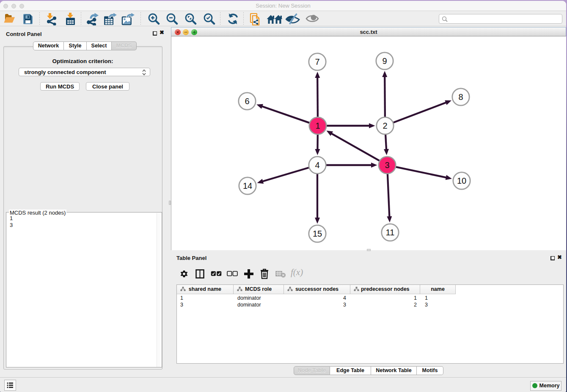 The image size is (567, 392). What do you see at coordinates (390, 232) in the screenshot?
I see `svg-text: 11` at bounding box center [390, 232].